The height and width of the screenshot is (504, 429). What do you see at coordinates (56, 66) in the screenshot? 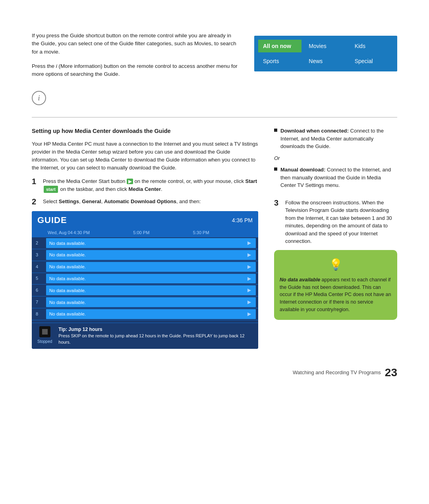
I see `italic-i: i` at bounding box center [56, 66].